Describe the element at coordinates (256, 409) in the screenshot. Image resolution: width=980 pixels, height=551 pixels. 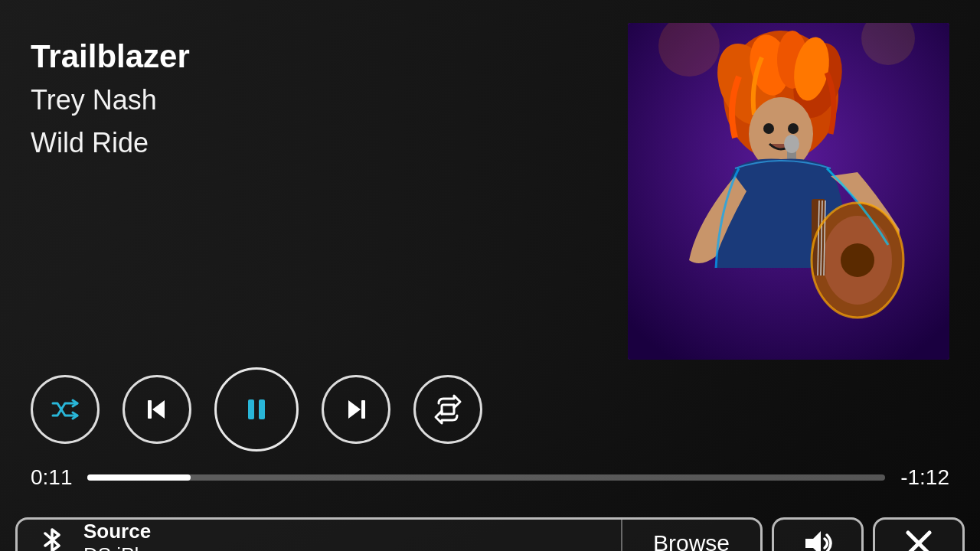
I see `pause-icon` at that location.